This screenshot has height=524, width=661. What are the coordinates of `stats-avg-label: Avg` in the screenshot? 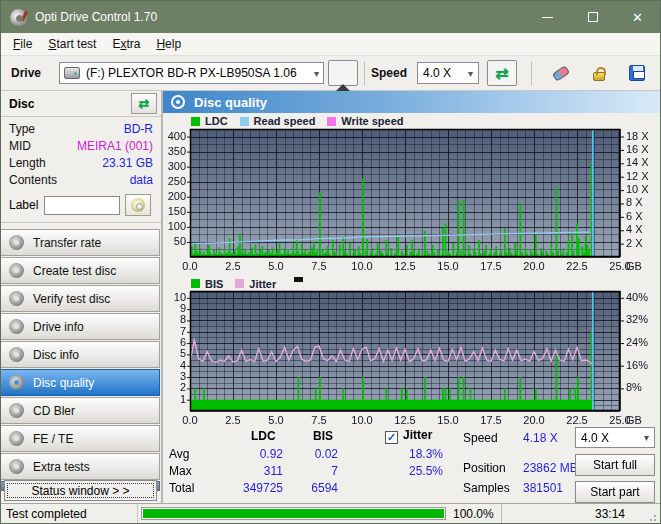 It's located at (179, 454).